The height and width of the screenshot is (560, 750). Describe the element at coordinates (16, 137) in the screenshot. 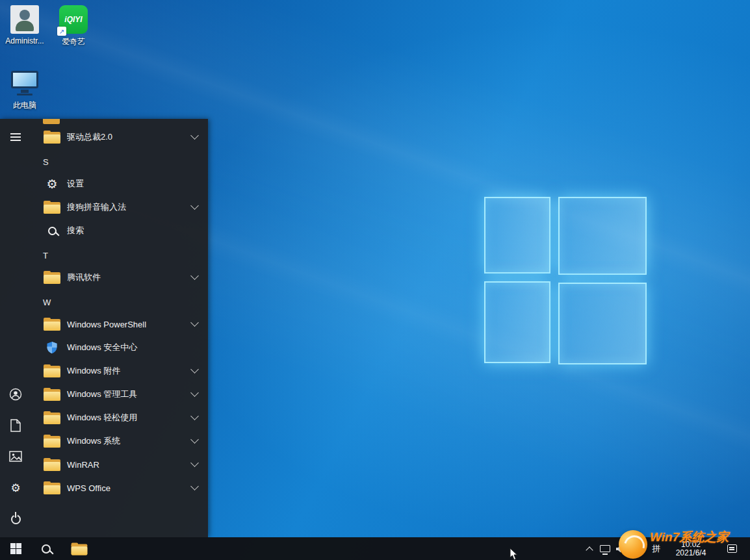

I see `hamburger-icon` at that location.